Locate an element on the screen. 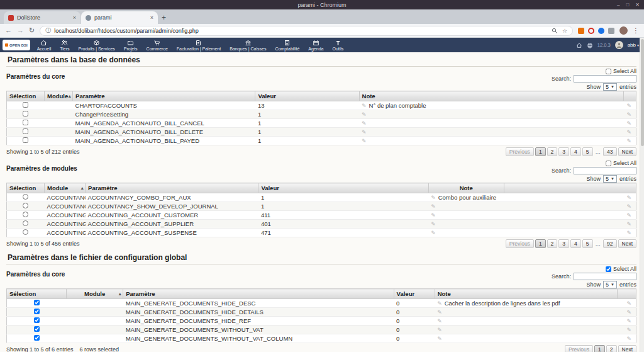 This screenshot has width=644, height=352. opendsi-logo: OPEN DSI is located at coordinates (16, 45).